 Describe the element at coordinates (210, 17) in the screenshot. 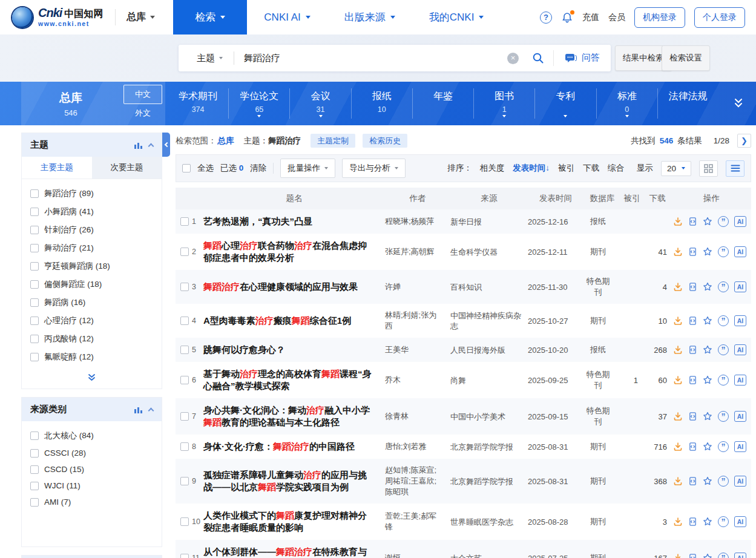

I see `nav-search: 检索` at that location.